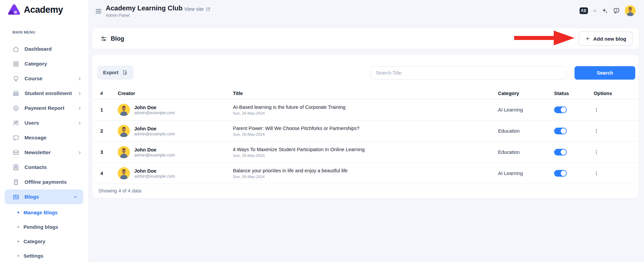  What do you see at coordinates (630, 11) in the screenshot?
I see `user-avatar` at bounding box center [630, 11].